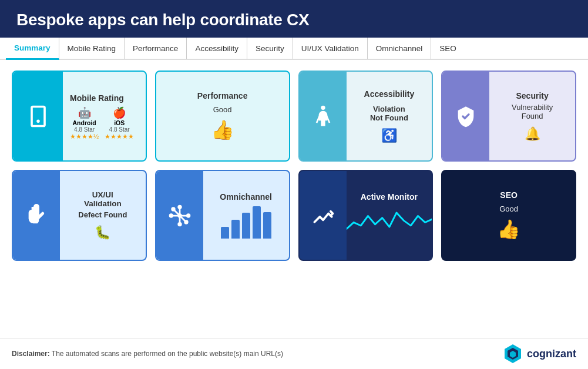 Image resolution: width=588 pixels, height=369 pixels. Describe the element at coordinates (85, 123) in the screenshot. I see `android-rating: 🤖 Android 4.8 Star ★★★★½` at that location.